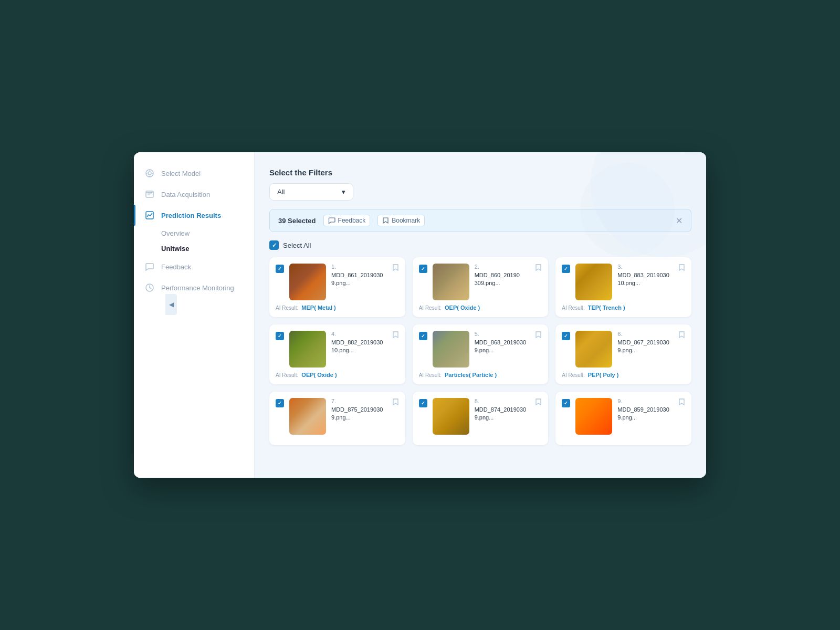  Describe the element at coordinates (481, 375) in the screenshot. I see `card-result: AI Result: Particles( Particle )` at that location.